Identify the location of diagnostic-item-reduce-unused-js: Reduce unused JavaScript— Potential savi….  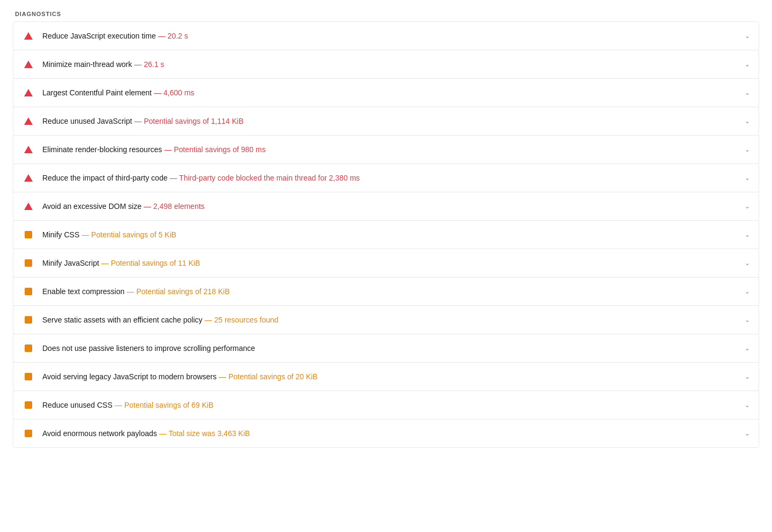
(386, 121).